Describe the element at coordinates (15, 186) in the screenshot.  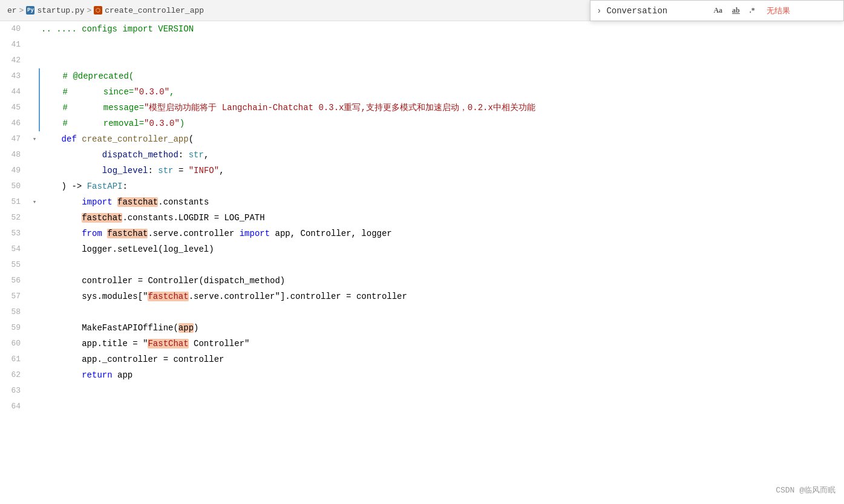
I see `line-num-50: 50` at that location.